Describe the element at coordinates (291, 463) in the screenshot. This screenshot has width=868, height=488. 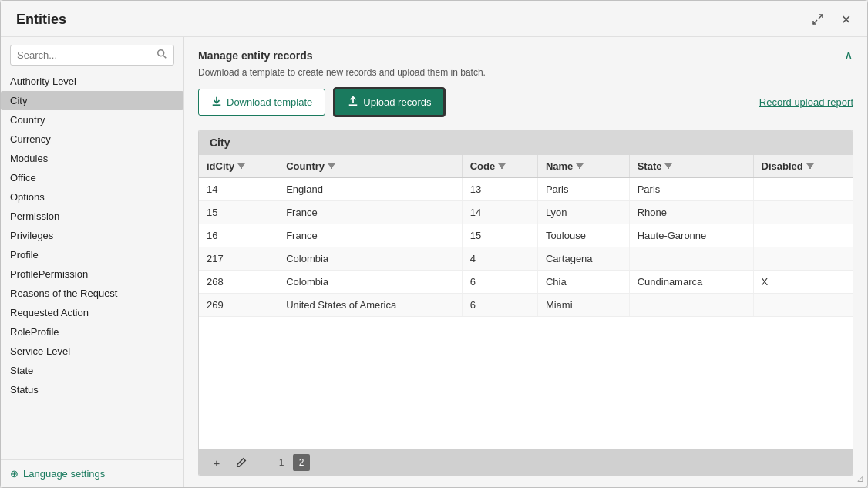
I see `pagination: 12` at that location.